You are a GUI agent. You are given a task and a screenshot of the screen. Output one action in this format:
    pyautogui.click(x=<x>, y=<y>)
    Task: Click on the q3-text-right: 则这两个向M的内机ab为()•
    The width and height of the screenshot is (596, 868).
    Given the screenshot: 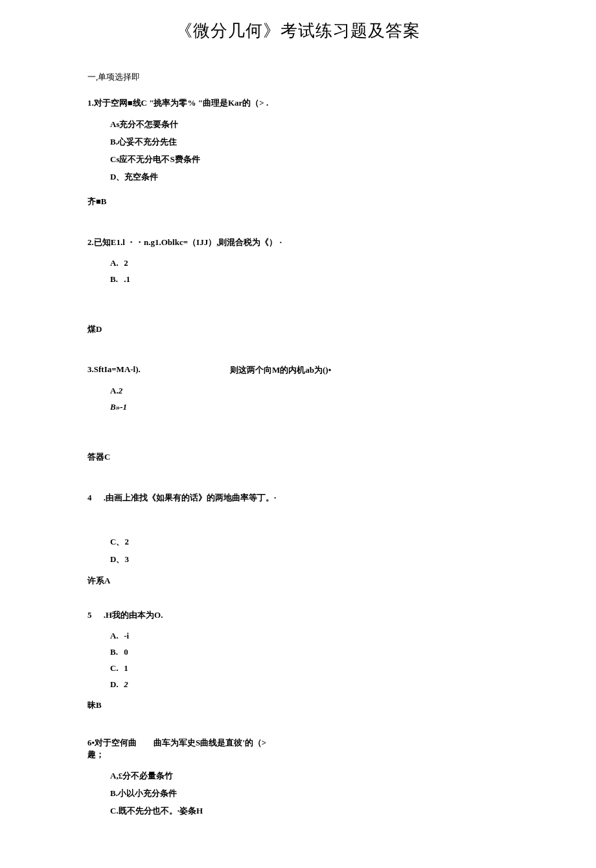 What is the action you would take?
    pyautogui.click(x=281, y=370)
    